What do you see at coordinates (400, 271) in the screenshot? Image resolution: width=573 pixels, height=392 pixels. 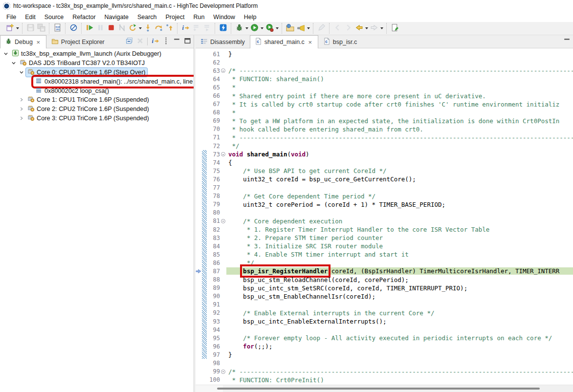 I see `code-text: bsp_isr_RegisterHandler(coreId, (BspIsrH…` at bounding box center [400, 271].